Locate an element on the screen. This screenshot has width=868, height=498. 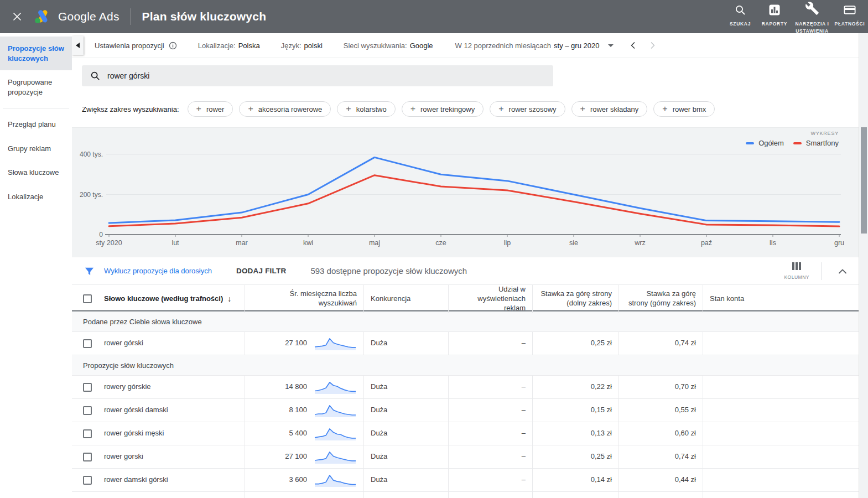
avg-searches-value: 3 600 is located at coordinates (298, 480).